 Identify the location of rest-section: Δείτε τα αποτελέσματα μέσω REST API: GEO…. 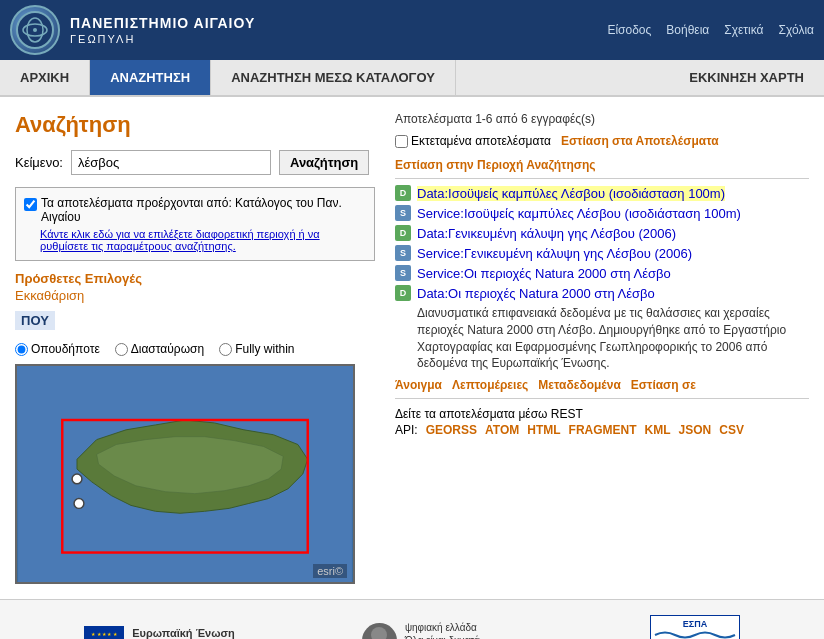
(602, 422).